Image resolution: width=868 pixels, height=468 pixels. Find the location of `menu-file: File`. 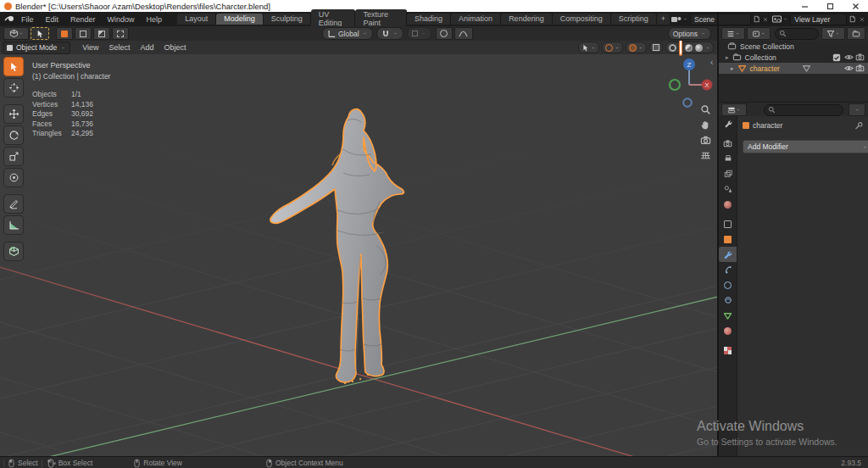

menu-file: File is located at coordinates (27, 20).